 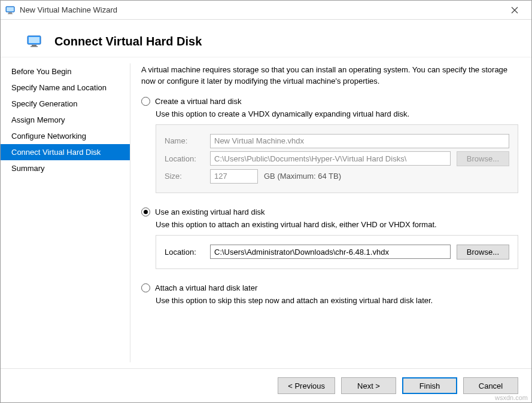 I want to click on create-location-field: C:\Users\Public\Documents\Hyper-V\Virtua…, so click(x=330, y=158).